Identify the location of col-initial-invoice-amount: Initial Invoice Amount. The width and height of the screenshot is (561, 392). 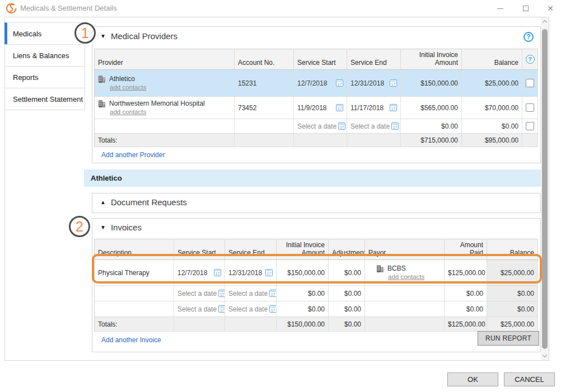
(302, 249).